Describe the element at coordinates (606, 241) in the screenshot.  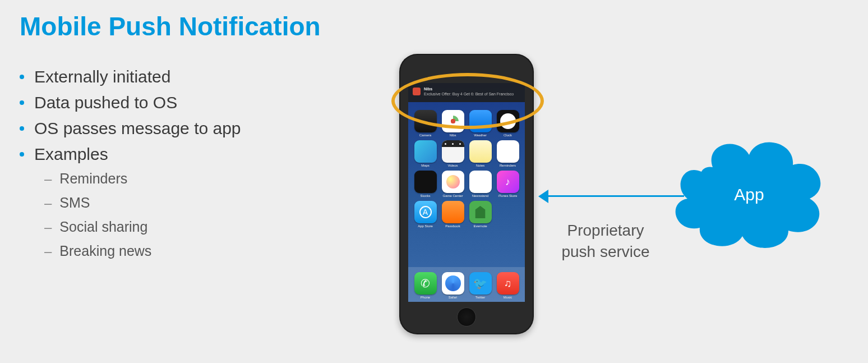
I see `arrow-label: Proprietary push service` at that location.